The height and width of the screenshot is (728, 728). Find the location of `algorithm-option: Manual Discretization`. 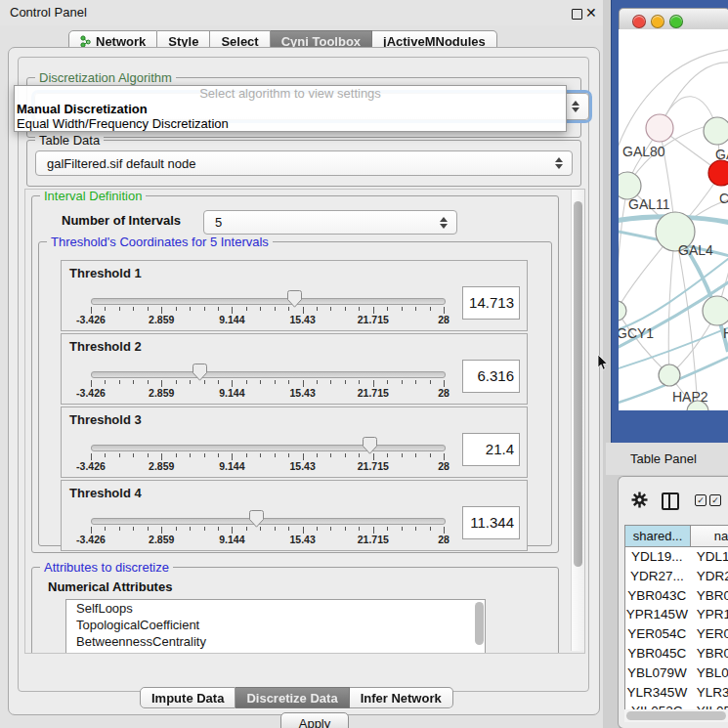

algorithm-option: Manual Discretization is located at coordinates (290, 109).